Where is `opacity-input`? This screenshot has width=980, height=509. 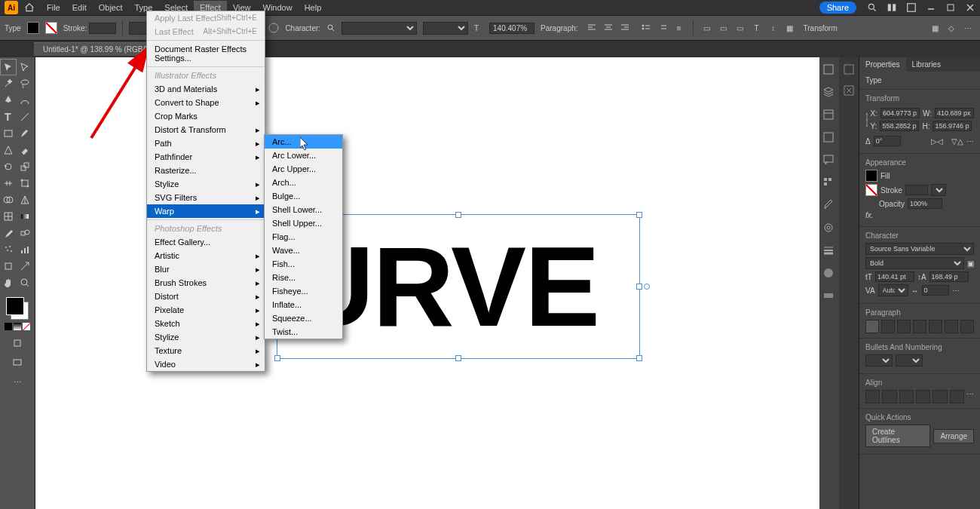
opacity-input is located at coordinates (925, 204).